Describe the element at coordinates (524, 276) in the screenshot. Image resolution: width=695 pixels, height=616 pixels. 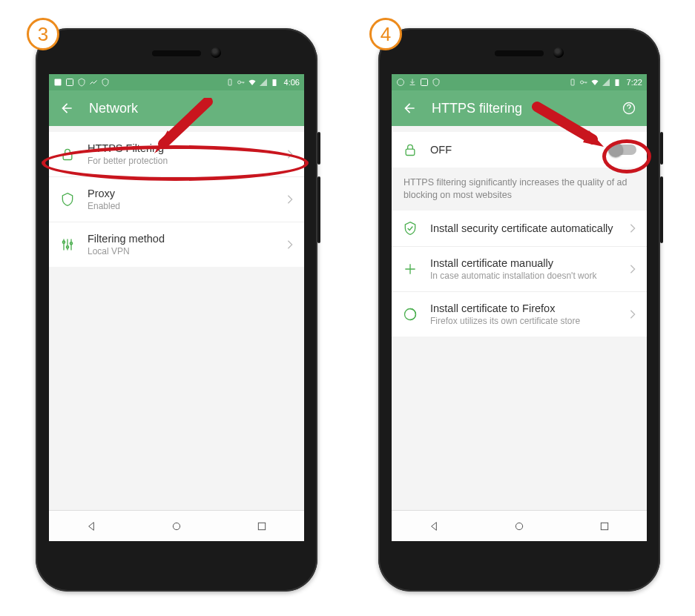
I see `row-subtitle: In case automatic installation doesn't w…` at that location.